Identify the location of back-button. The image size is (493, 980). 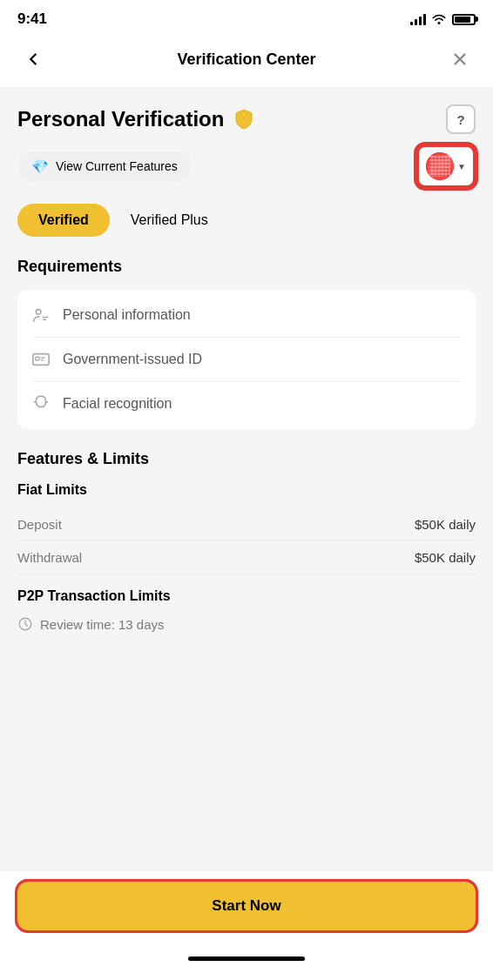
(33, 59).